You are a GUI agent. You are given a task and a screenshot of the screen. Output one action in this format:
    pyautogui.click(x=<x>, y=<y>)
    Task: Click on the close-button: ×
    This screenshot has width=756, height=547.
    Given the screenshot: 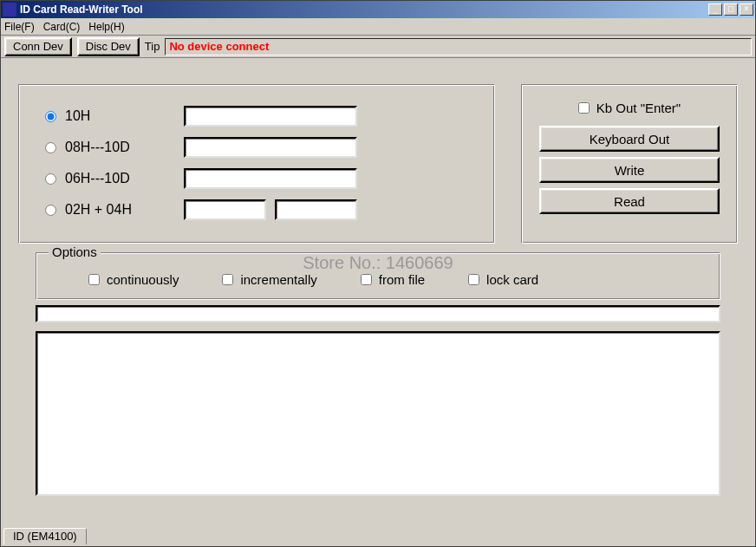 What is the action you would take?
    pyautogui.click(x=746, y=10)
    